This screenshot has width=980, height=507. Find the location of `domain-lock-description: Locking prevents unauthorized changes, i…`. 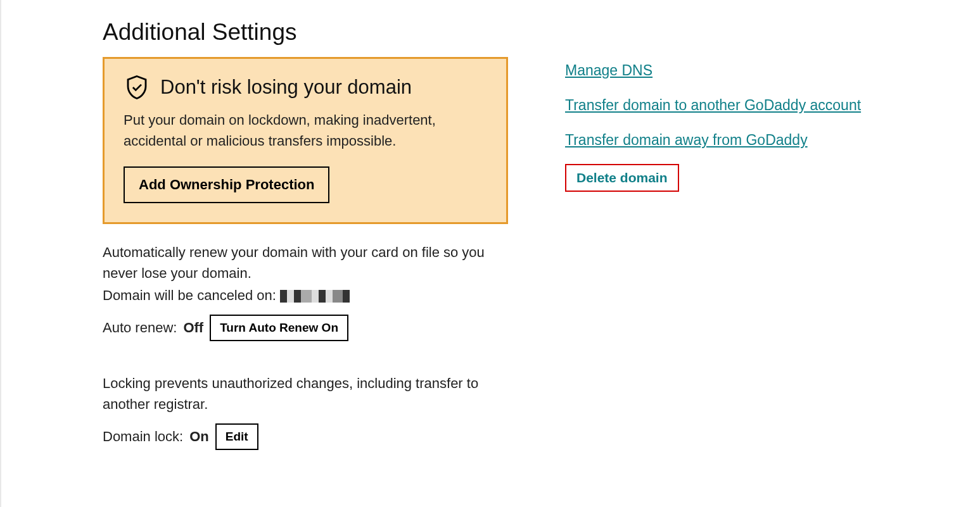

domain-lock-description: Locking prevents unauthorized changes, i… is located at coordinates (305, 394).